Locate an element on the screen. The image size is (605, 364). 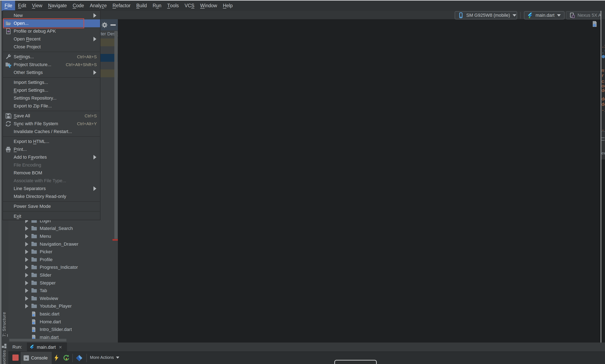
dart-devtools-icon is located at coordinates (79, 358).